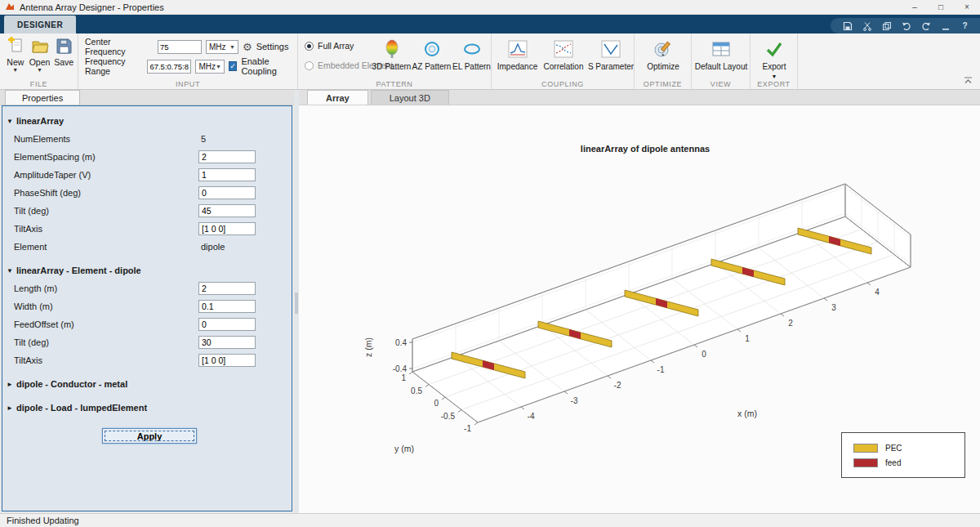  I want to click on new-button: New ▼, so click(16, 55).